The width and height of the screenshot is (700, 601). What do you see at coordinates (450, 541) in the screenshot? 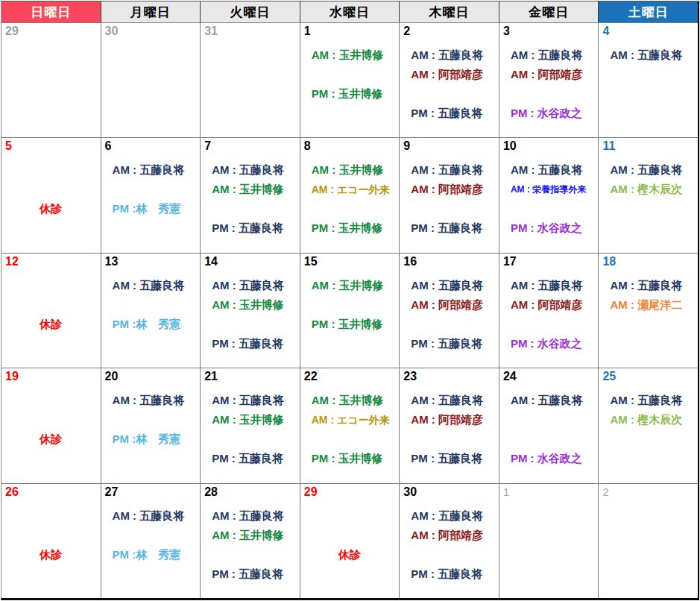
I see `day-cell-w5-30: 30AM : 五藤良将AM : 阿部靖彦PM : 五藤良将` at bounding box center [450, 541].